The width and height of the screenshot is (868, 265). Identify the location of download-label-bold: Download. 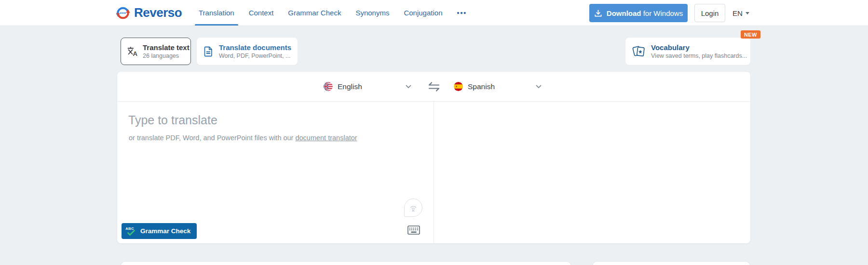
(624, 13).